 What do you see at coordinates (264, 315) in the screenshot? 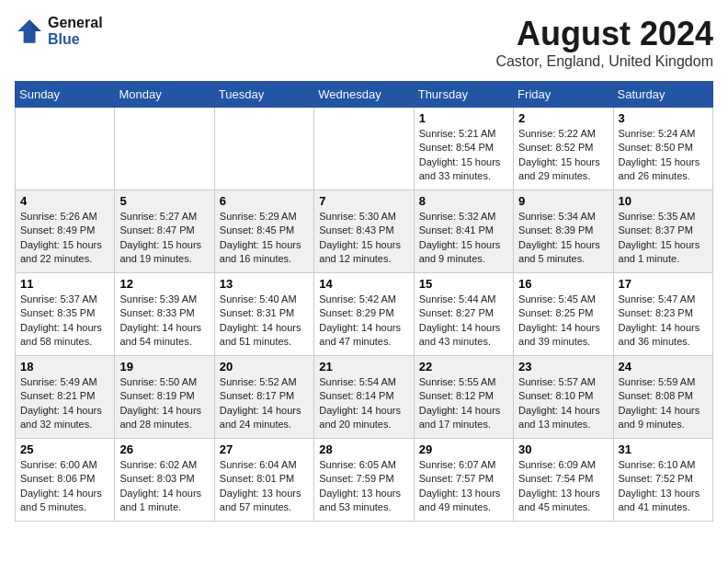
I see `table-row: 13Sunrise: 5:40 AMSunset: 8:31 PMDayligh…` at bounding box center [264, 315].